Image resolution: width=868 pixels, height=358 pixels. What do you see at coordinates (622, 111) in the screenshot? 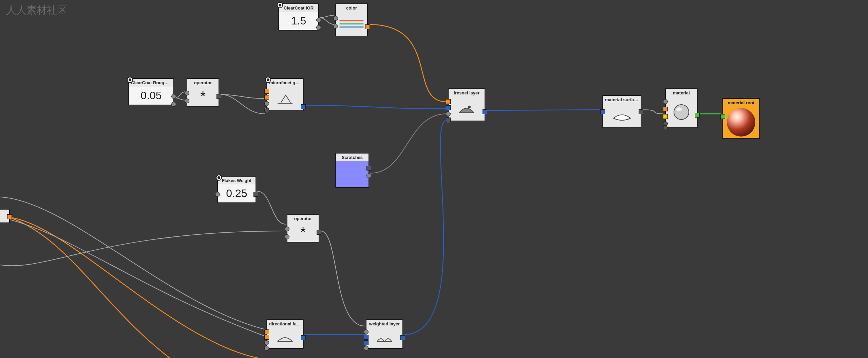
I see `node-material-surface: material surface` at bounding box center [622, 111].